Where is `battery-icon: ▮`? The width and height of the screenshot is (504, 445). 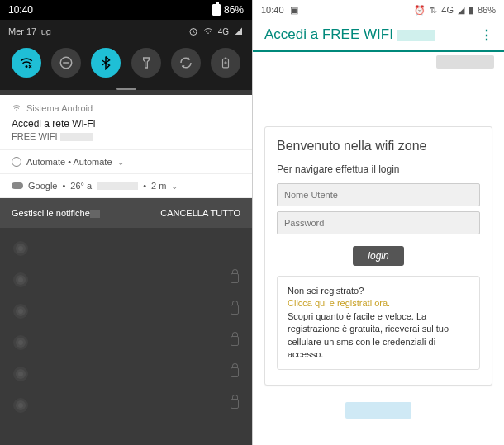 battery-icon: ▮ is located at coordinates (471, 10).